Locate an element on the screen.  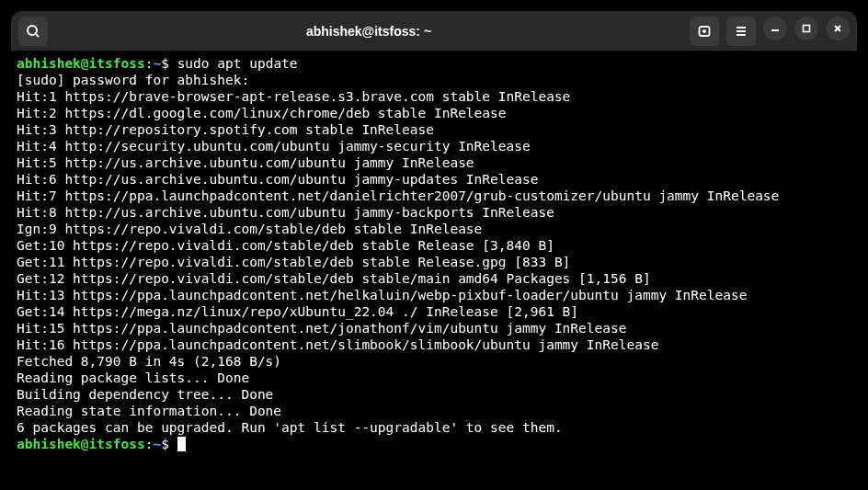
window-title: abhishek@itsfoss: ~ is located at coordinates (369, 31).